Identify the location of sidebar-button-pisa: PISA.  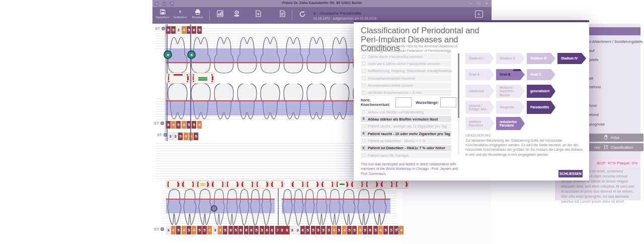
(622, 138).